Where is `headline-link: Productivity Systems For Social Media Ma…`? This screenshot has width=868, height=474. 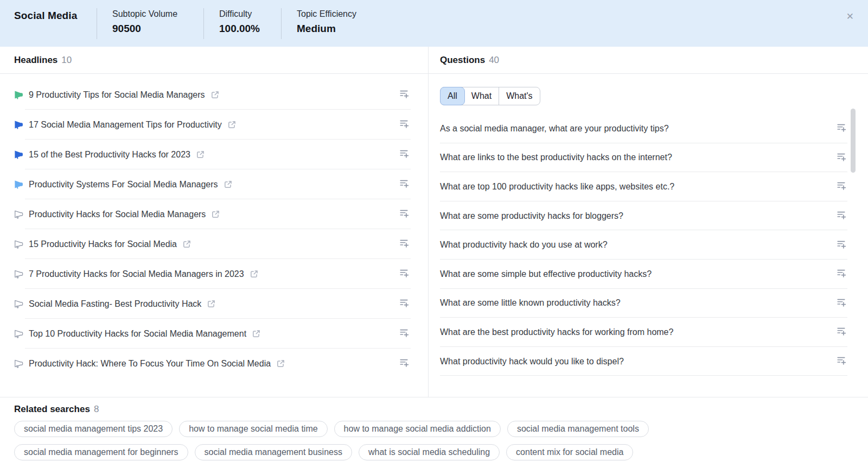
headline-link: Productivity Systems For Social Media Ma… is located at coordinates (123, 185).